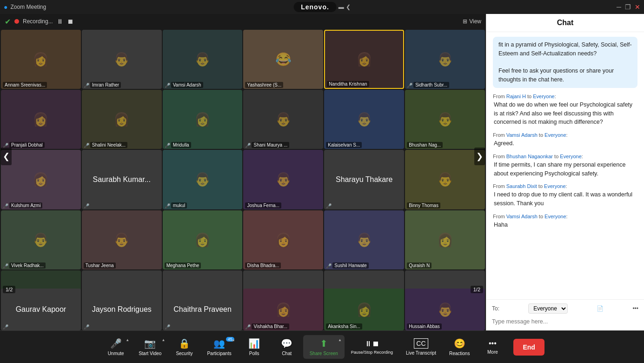 The image size is (644, 363). I want to click on close-button: ✕, so click(637, 7).